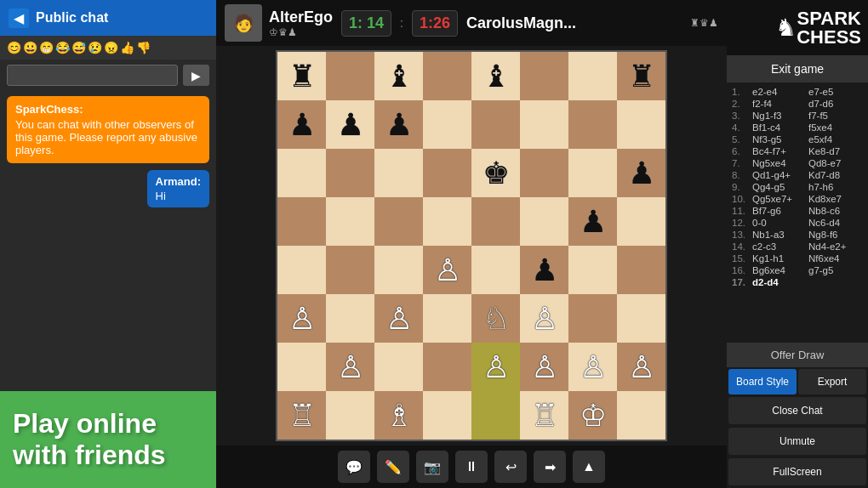 The width and height of the screenshot is (868, 488). What do you see at coordinates (589, 467) in the screenshot?
I see `up-toolbar-button: ▲` at bounding box center [589, 467].